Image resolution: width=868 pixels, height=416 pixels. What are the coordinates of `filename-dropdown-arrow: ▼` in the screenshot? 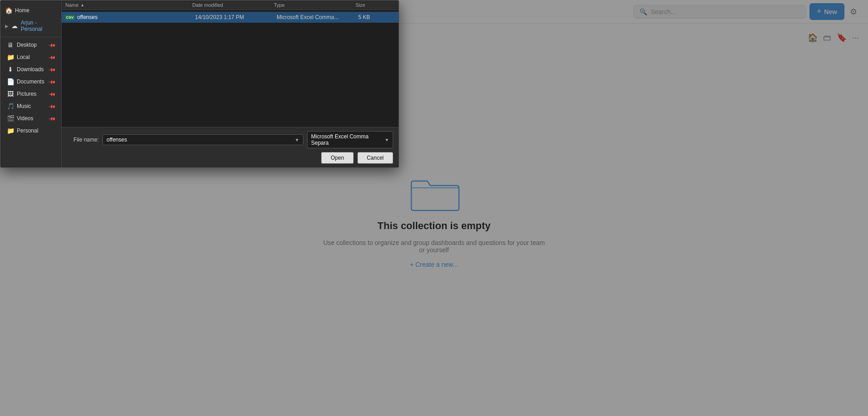 It's located at (297, 140).